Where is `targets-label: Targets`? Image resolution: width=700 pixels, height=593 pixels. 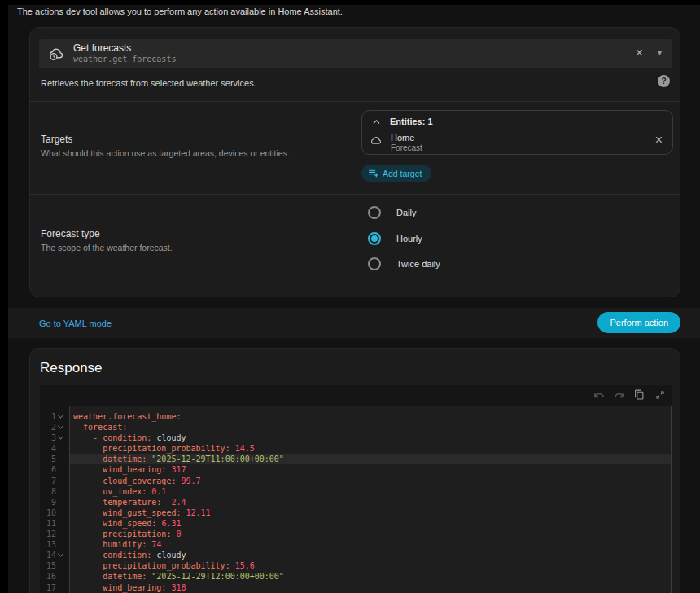
targets-label: Targets is located at coordinates (57, 139).